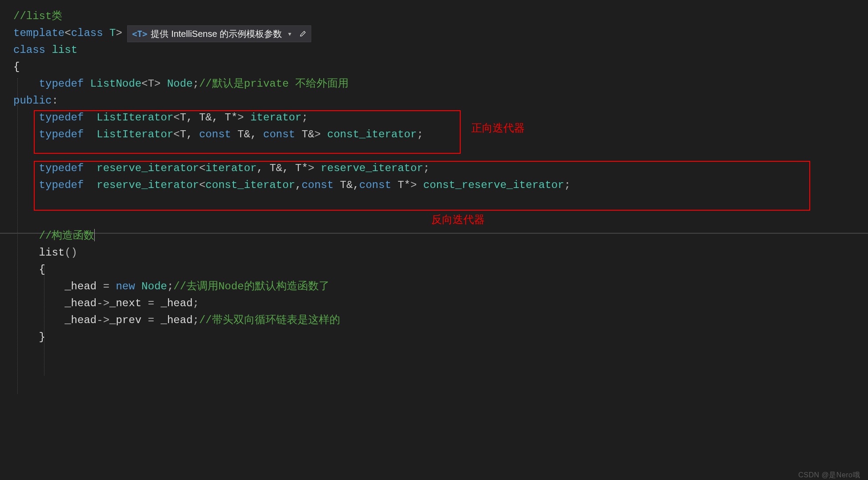 The height and width of the screenshot is (480, 868). I want to click on alias-iterator: iterator, so click(273, 117).